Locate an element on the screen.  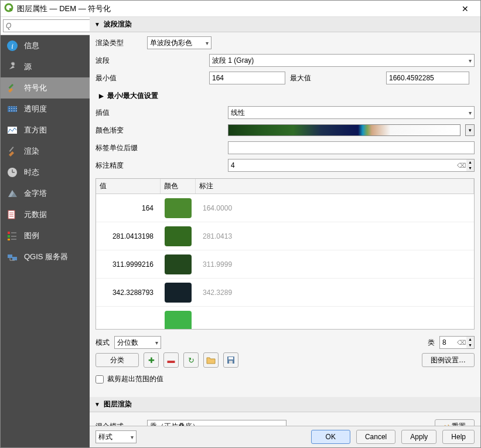
class-value: 164 is located at coordinates (128, 208).